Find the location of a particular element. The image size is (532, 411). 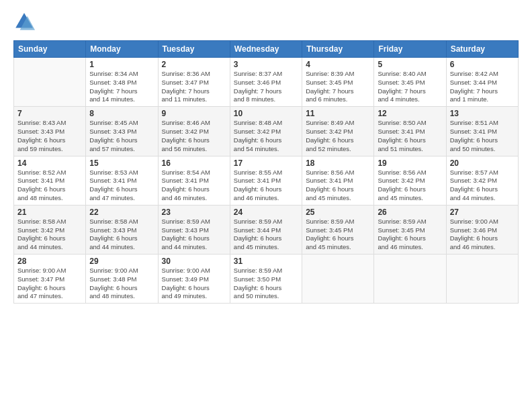

calendar-header-row: SundayMondayTuesdayWednesdayThursdayFrid… is located at coordinates (266, 50).